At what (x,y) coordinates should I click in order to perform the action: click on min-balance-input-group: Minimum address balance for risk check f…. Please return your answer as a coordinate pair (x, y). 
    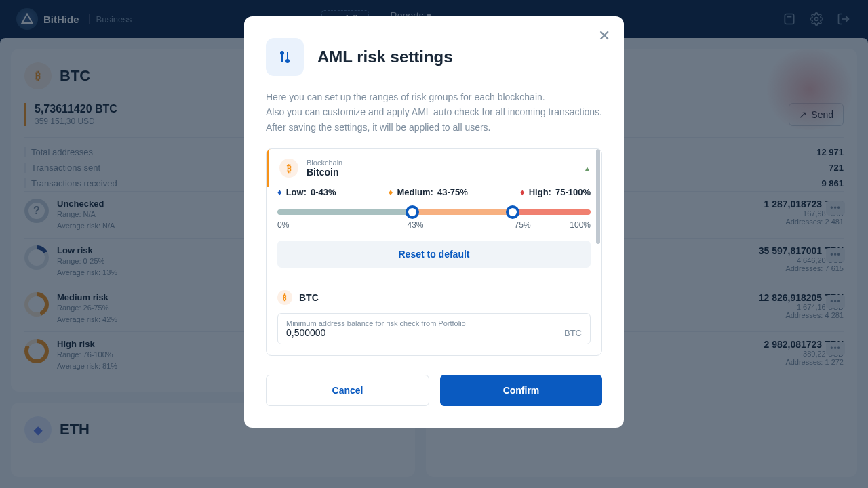
    Looking at the image, I should click on (434, 329).